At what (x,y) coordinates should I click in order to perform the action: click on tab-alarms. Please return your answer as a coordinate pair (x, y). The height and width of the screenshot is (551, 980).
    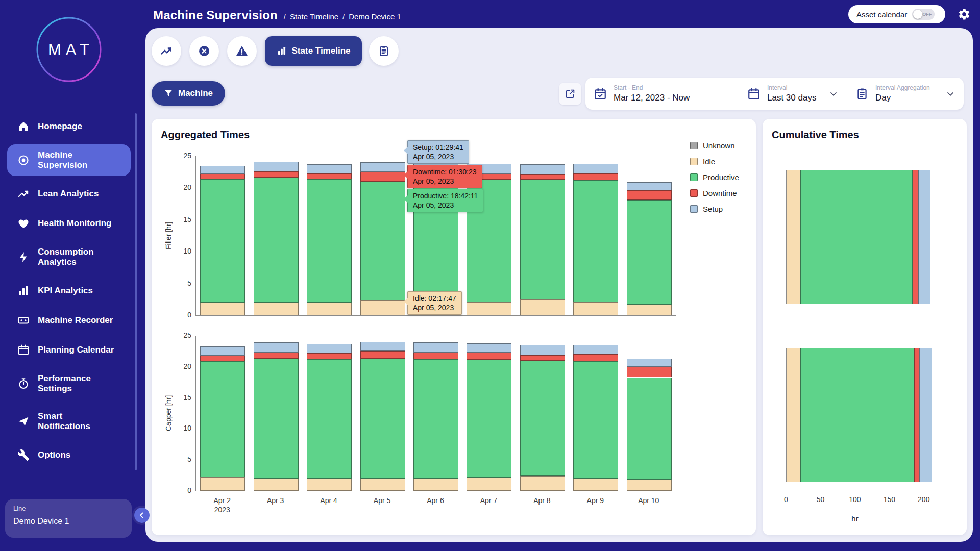
    Looking at the image, I should click on (242, 51).